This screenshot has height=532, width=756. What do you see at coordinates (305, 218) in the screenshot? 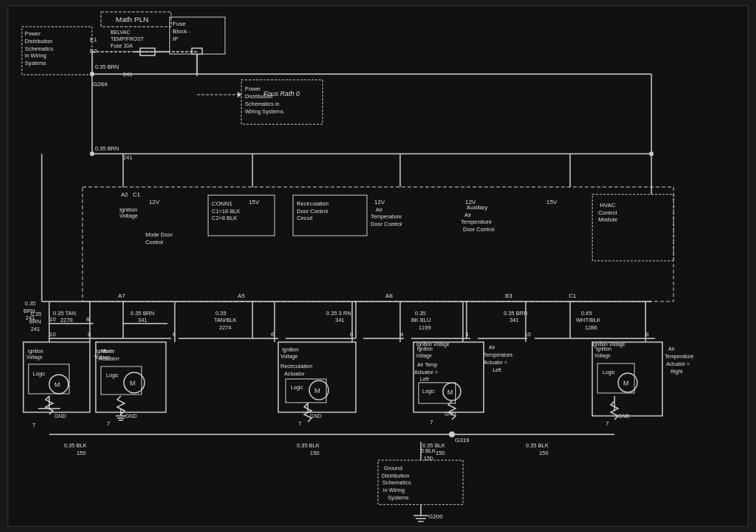
I see `svg-text: Circuit` at bounding box center [305, 218].